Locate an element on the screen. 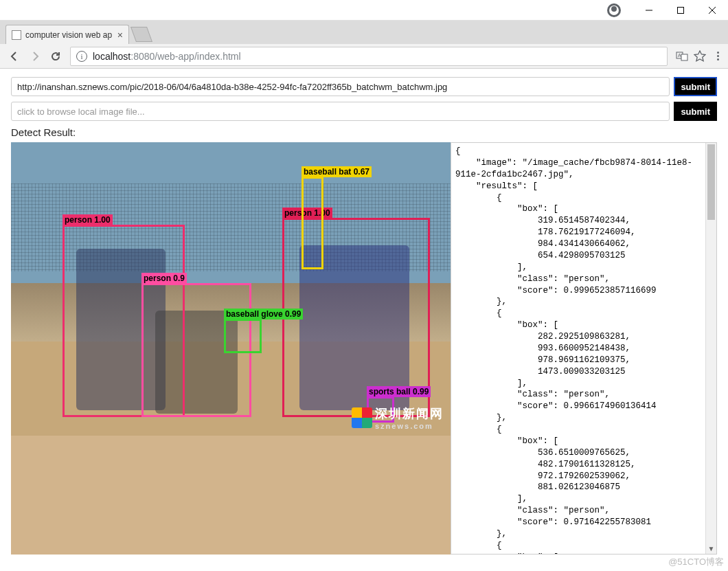 Image resolution: width=728 pixels, height=571 pixels. favicon-icon is located at coordinates (16, 35).